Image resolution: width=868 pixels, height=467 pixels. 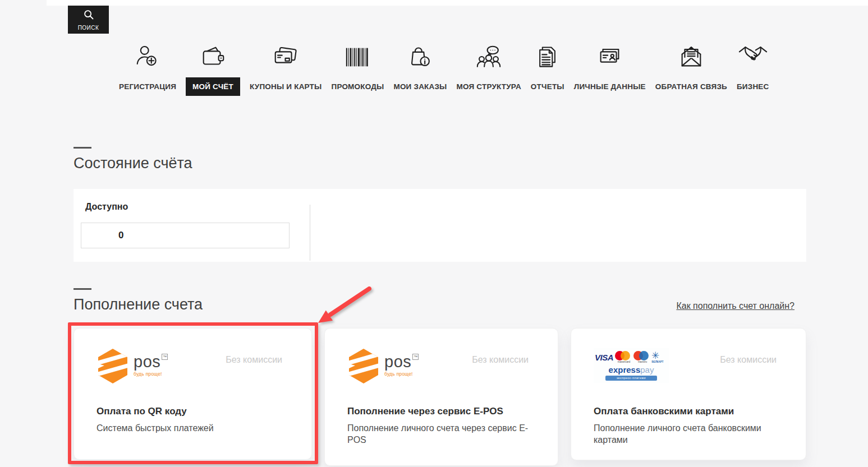 What do you see at coordinates (148, 86) in the screenshot?
I see `nav-item-label: РЕГИСТРАЦИЯ` at bounding box center [148, 86].